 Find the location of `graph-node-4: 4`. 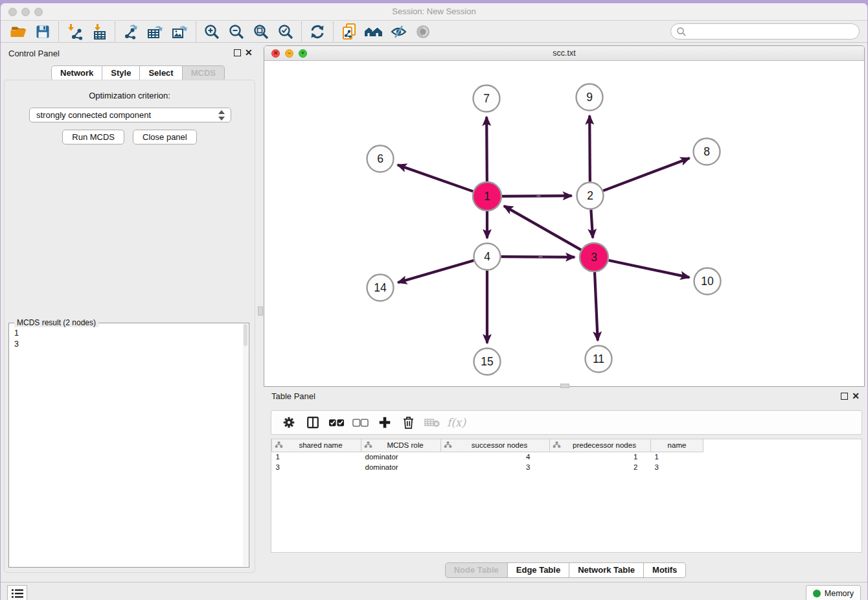

graph-node-4: 4 is located at coordinates (487, 257).